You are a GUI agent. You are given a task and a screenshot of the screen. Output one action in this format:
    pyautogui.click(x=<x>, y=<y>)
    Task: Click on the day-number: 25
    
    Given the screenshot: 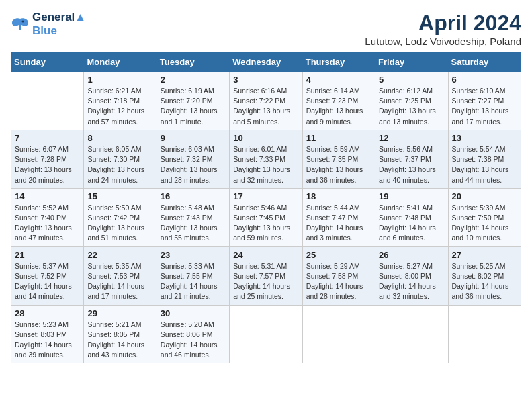 What is the action you would take?
    pyautogui.click(x=339, y=255)
    